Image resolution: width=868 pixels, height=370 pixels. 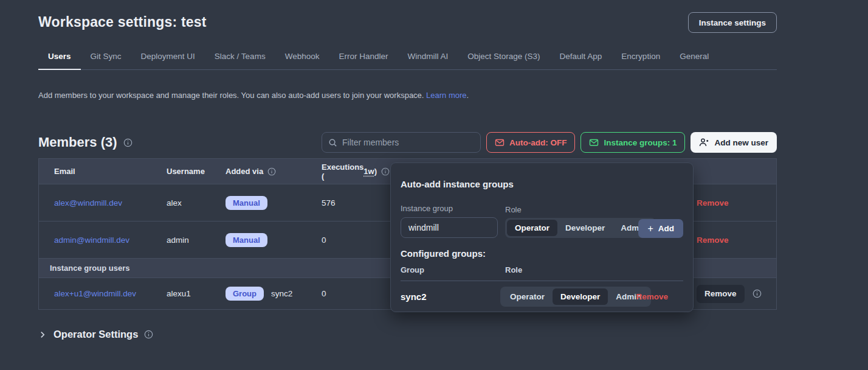 What do you see at coordinates (538, 142) in the screenshot?
I see `auto-add-label: Auto-add: OFF` at bounding box center [538, 142].